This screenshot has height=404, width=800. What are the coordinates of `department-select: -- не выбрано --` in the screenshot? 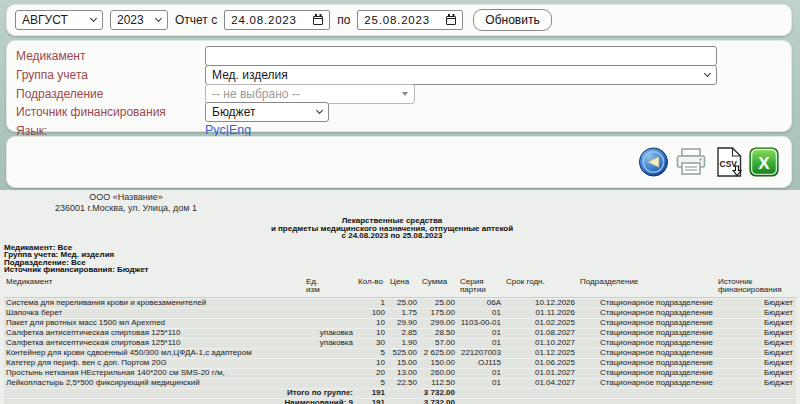 It's located at (310, 94).